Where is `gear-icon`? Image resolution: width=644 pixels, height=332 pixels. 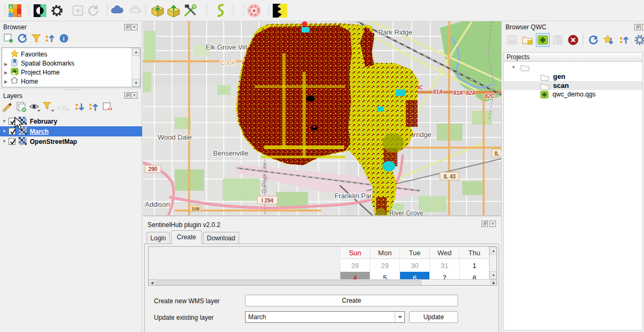 gear-icon is located at coordinates (57, 11).